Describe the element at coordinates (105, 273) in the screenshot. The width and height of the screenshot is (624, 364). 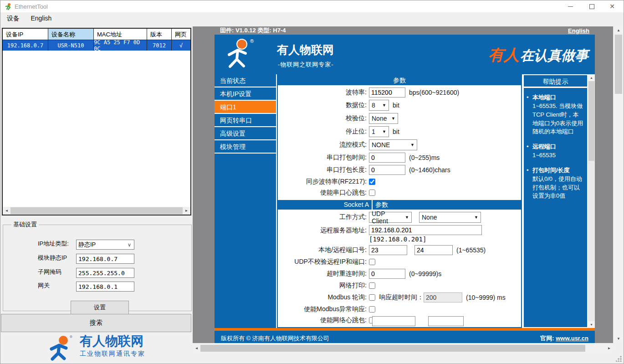
I see `subnet-input` at that location.